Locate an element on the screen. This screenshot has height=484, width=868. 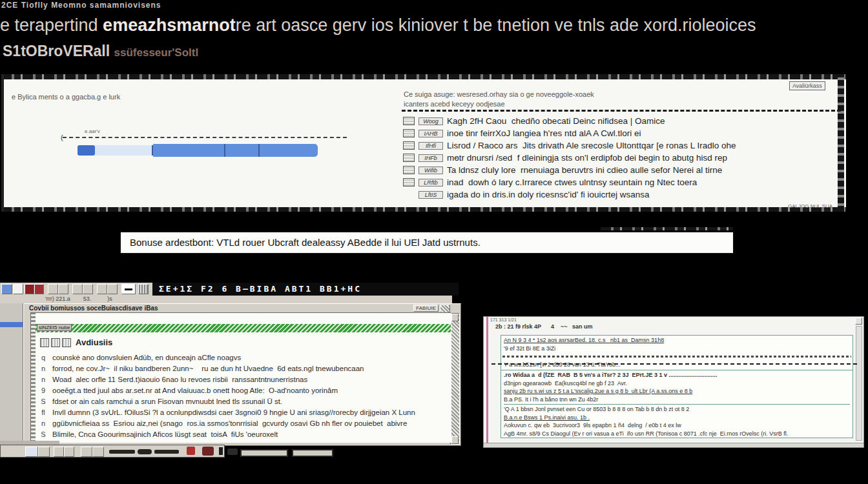
log-line-link: sanju 2b ru s.wi us z 5 t.a L'sscalig.2u… is located at coordinates (677, 391).